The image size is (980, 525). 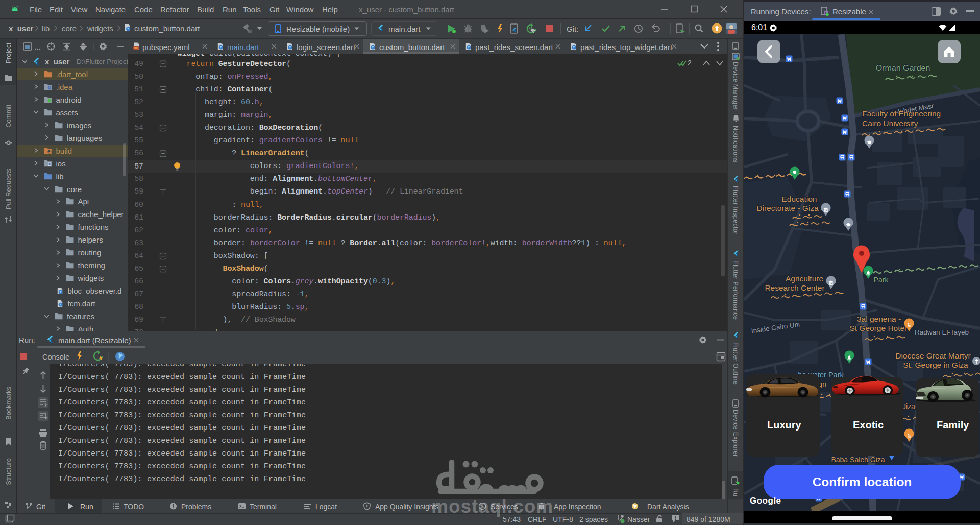 I want to click on svg-text: Directorate - Giza, so click(x=788, y=208).